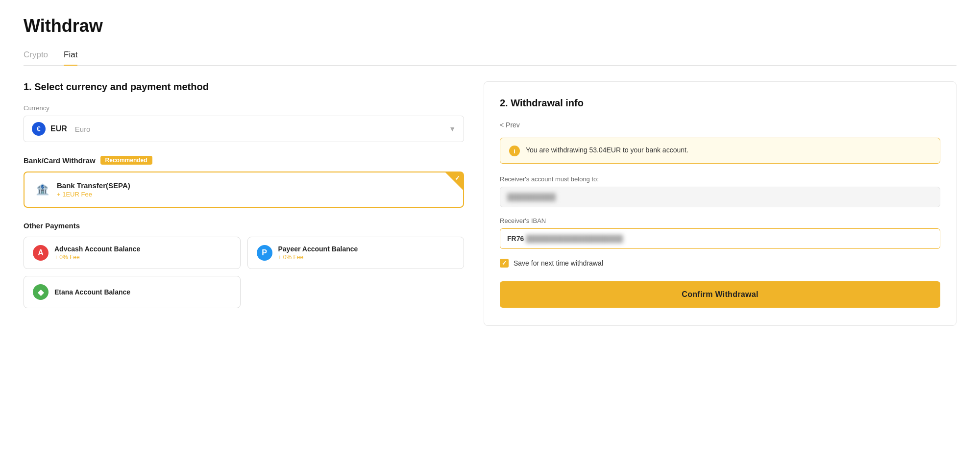  What do you see at coordinates (244, 160) in the screenshot?
I see `bank-card-header: Bank/Card Withdraw Recommended` at bounding box center [244, 160].